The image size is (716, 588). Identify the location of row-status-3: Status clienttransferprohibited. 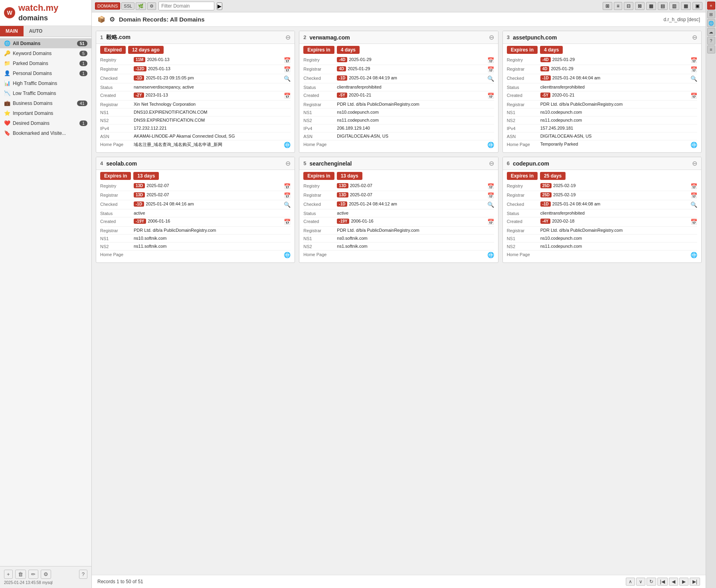
(602, 87).